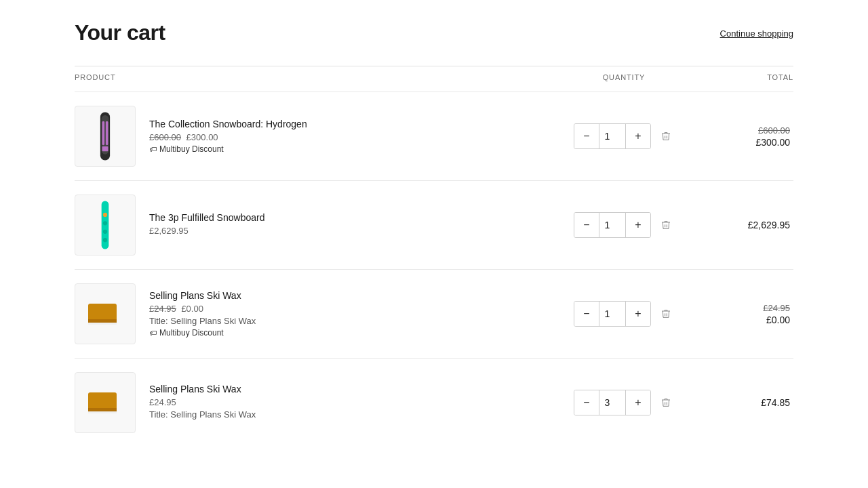 The image size is (868, 488). What do you see at coordinates (769, 225) in the screenshot?
I see `price-total-1: £2,629.95` at bounding box center [769, 225].